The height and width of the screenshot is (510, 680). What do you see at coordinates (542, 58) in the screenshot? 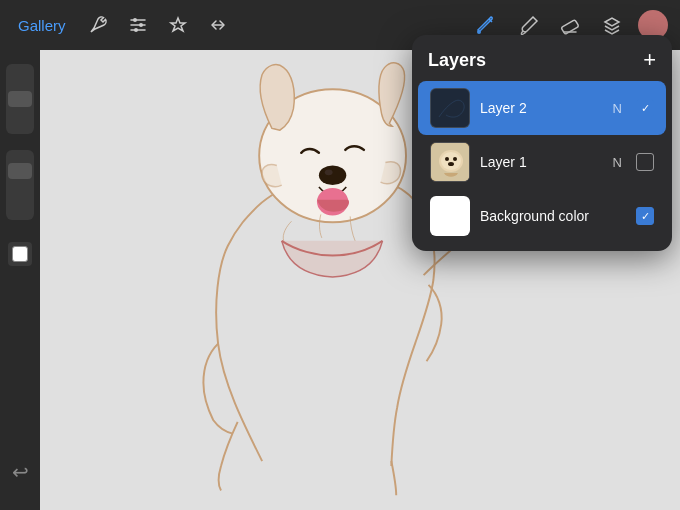
I see `layers-header: Layers +` at bounding box center [542, 58].